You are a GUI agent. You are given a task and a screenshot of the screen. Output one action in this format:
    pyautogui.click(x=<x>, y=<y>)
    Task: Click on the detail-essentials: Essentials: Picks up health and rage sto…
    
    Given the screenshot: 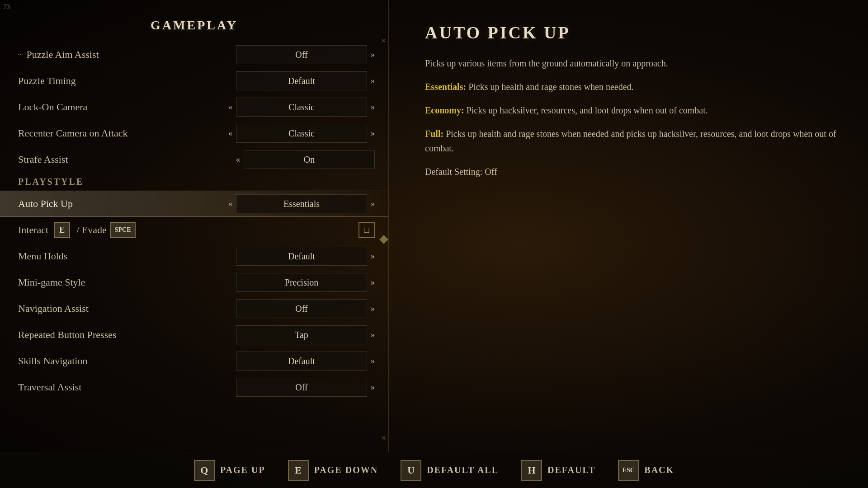 What is the action you would take?
    pyautogui.click(x=633, y=87)
    